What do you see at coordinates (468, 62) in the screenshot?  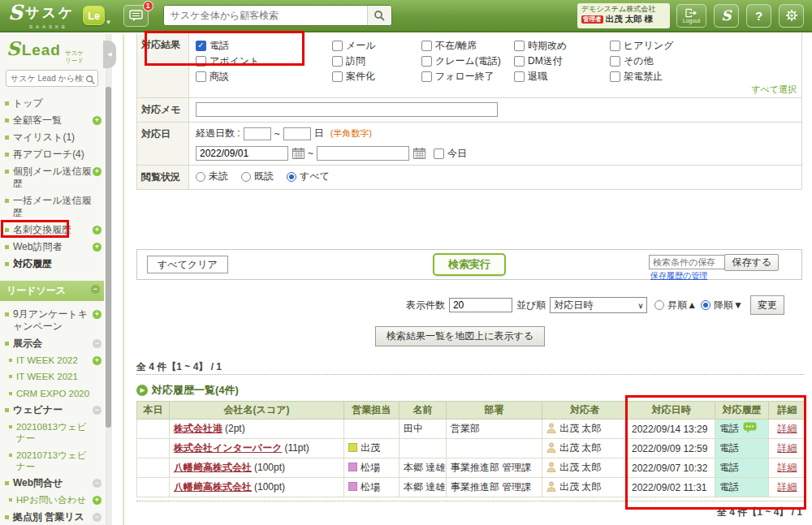 I see `checkbox-option: クレーム(電話)` at bounding box center [468, 62].